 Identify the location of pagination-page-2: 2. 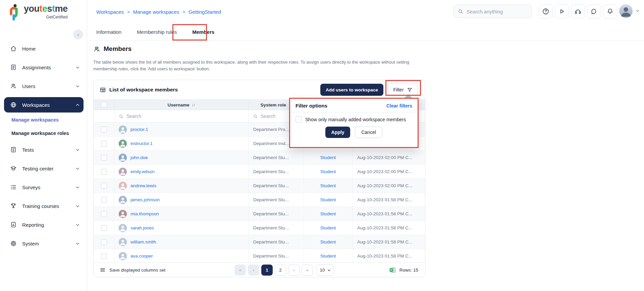
(280, 270).